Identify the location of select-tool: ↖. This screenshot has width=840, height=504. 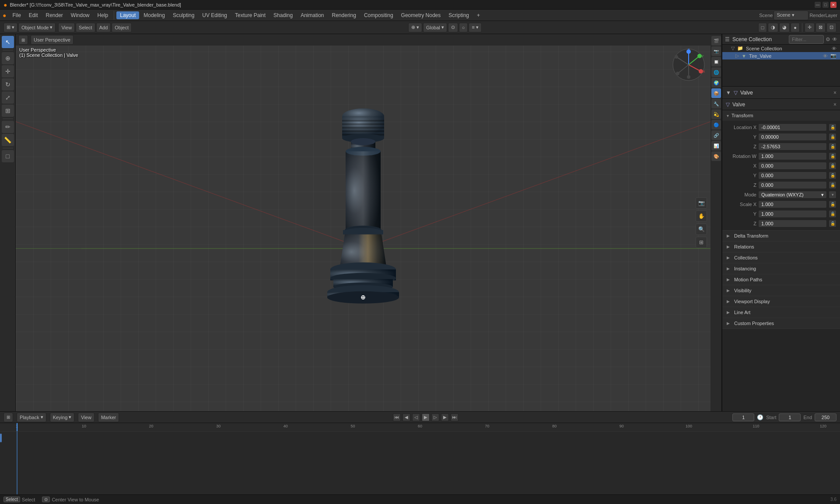
(8, 42).